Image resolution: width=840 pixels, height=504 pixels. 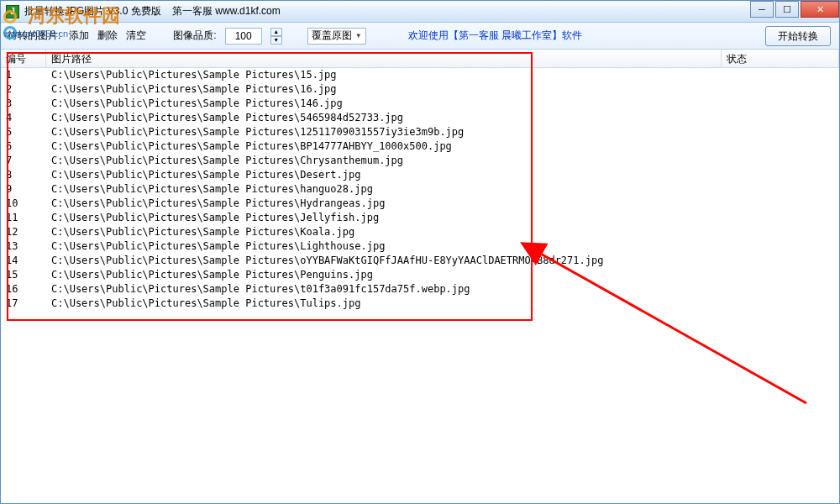 I want to click on table-row: 6C:\Users\Public\Pictures\Sample Picture…, so click(x=420, y=146).